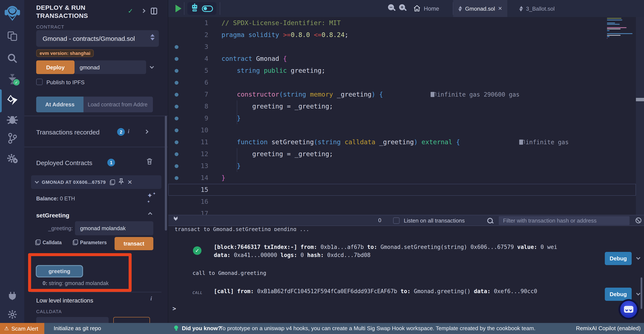  What do you see at coordinates (406, 71) in the screenshot?
I see `code-line: 5 string public greeting;` at bounding box center [406, 71].